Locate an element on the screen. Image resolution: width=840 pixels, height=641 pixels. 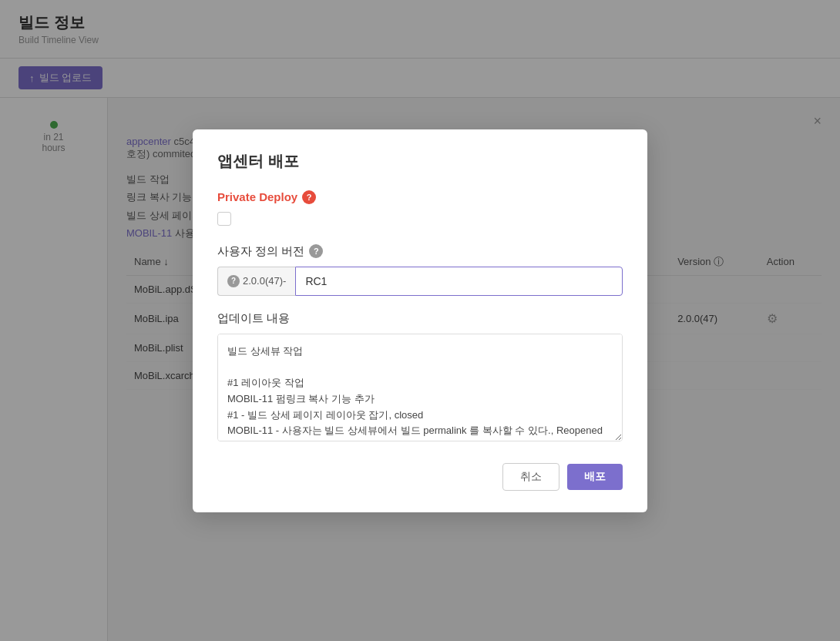
private-deploy-label: Private Deploy is located at coordinates (257, 197).